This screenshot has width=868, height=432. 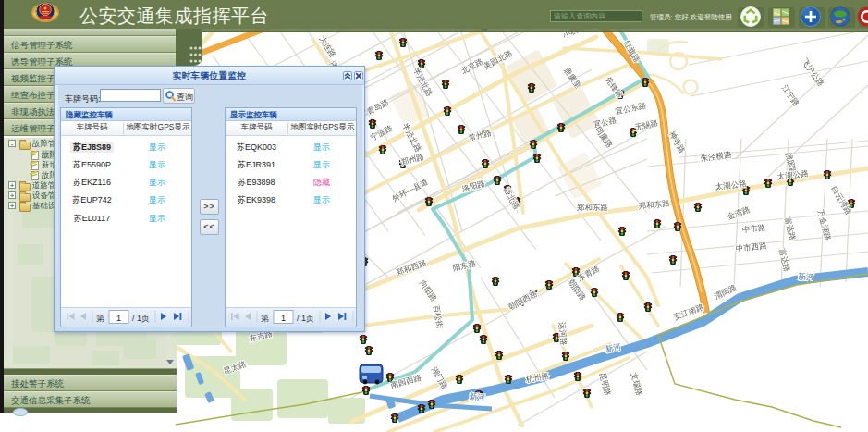 I want to click on svg-text: 郑和东路, so click(x=593, y=207).